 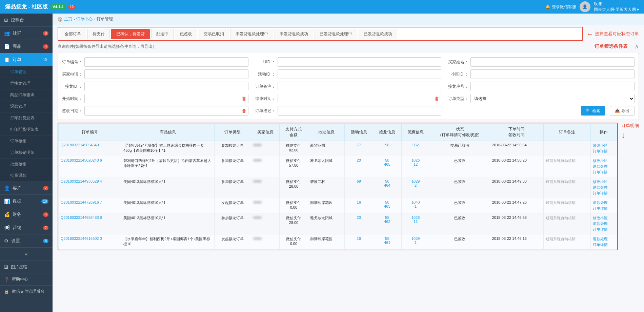 I want to click on community-id-input, so click(x=552, y=74).